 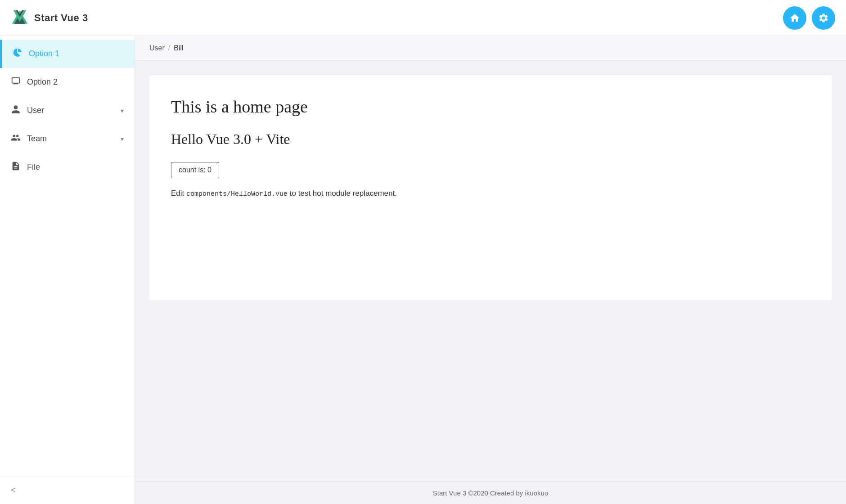 I want to click on sidebar-item-user: User ▾, so click(x=68, y=111).